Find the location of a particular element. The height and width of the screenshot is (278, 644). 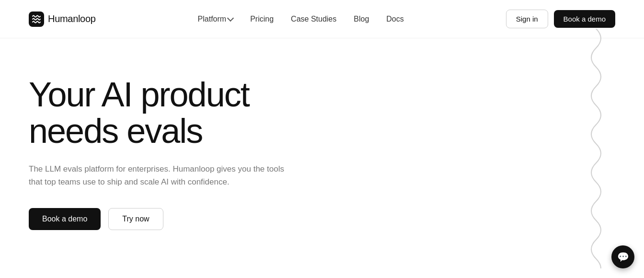

nav-link-blog: Blog is located at coordinates (361, 19).